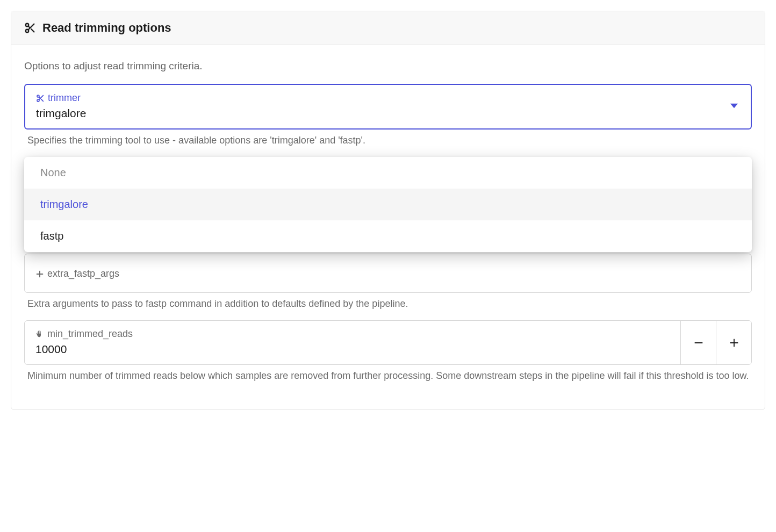 Image resolution: width=776 pixels, height=532 pixels. I want to click on extra-fastp-args-help: Extra arguments to pass to fastp command…, so click(388, 304).